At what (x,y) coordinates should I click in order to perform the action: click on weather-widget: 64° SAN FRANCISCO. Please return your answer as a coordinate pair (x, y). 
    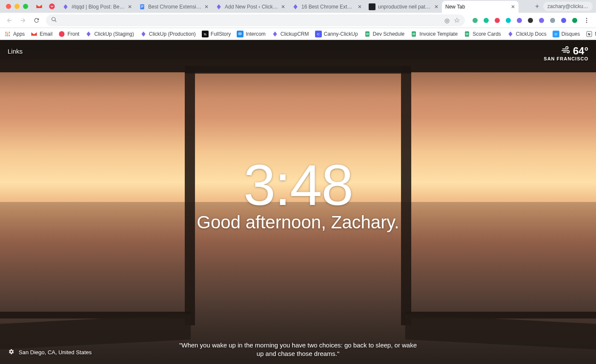
    Looking at the image, I should click on (566, 53).